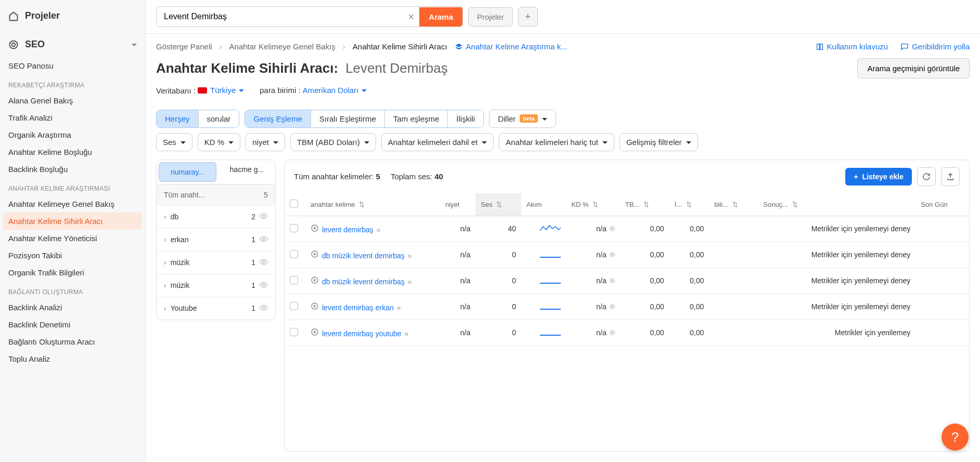  I want to click on sidebar-item-organic-research: Organik Araştırma, so click(73, 135).